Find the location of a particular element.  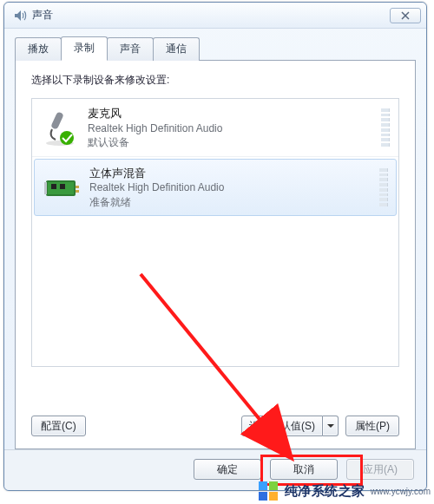

configure-button: 配置(C) is located at coordinates (59, 426).